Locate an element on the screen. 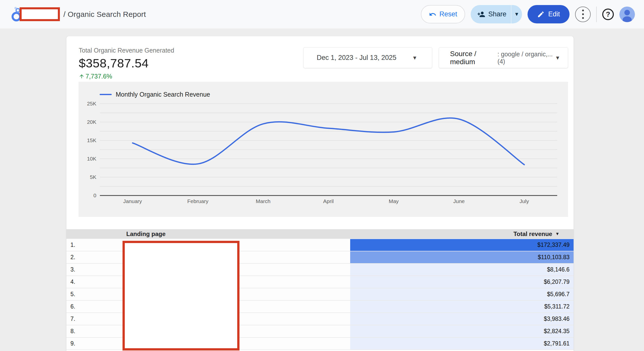 The height and width of the screenshot is (351, 644). svg-text: July is located at coordinates (524, 201).